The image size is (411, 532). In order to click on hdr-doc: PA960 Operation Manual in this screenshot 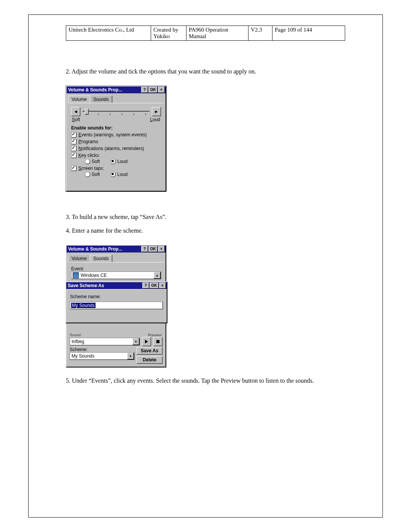, I will do `click(218, 34)`.